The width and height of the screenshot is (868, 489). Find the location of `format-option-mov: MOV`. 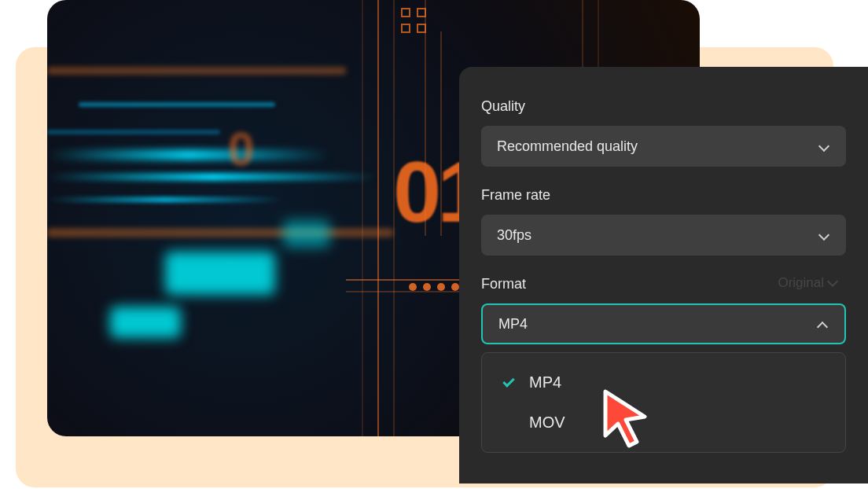

format-option-mov: MOV is located at coordinates (664, 423).